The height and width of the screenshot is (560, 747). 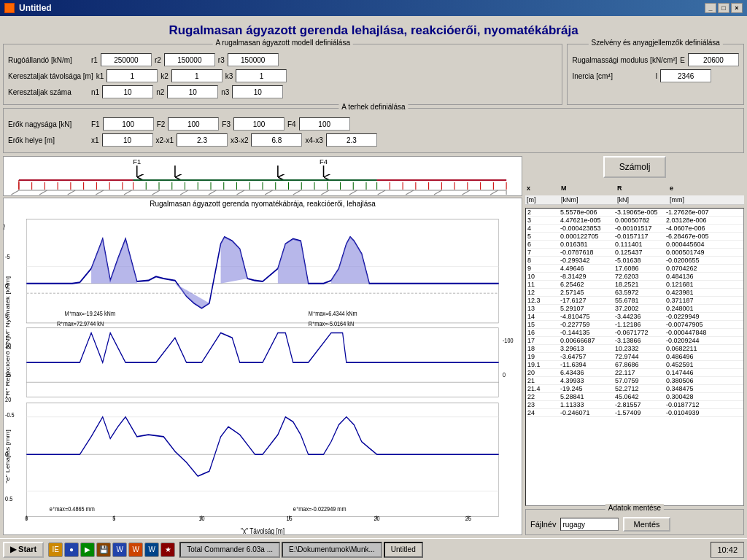 What do you see at coordinates (635, 381) in the screenshot?
I see `table-row: 21 4.39933 57.0759 0.380506` at bounding box center [635, 381].